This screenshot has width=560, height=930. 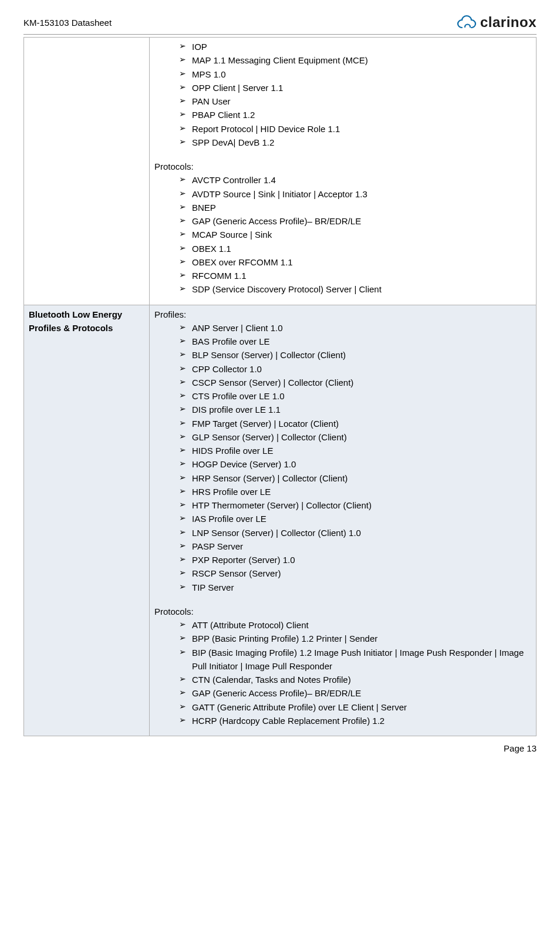 I want to click on list-item: BIP (Basic Imaging Profile) 1.2 Image Pu…, so click(x=355, y=660).